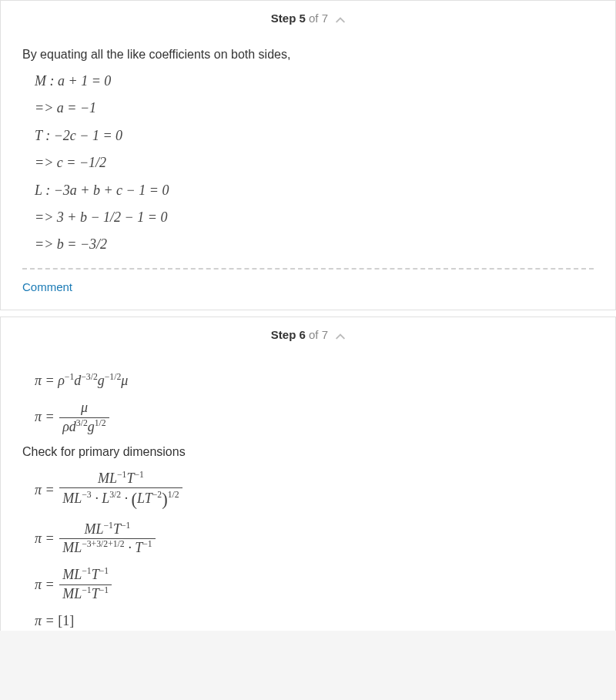  I want to click on eq-pi-product: π = ρ−1d−3/2g−1/2μ, so click(314, 380).